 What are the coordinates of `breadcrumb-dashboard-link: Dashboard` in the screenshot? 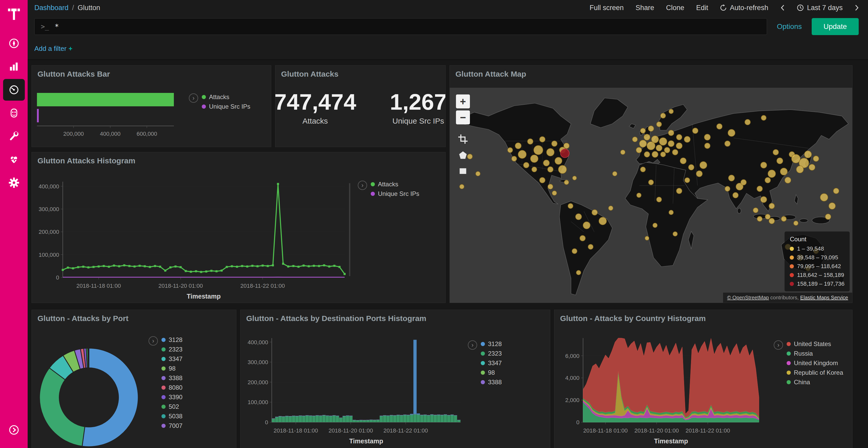 It's located at (51, 8).